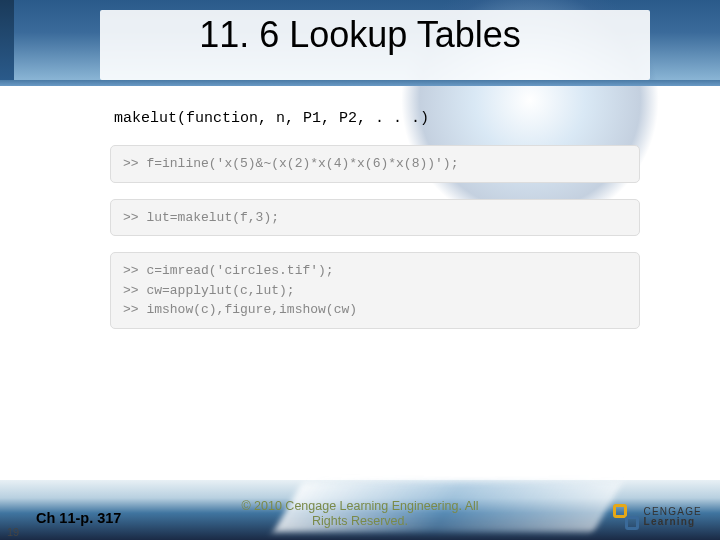 This screenshot has height=540, width=720. Describe the element at coordinates (375, 218) in the screenshot. I see `code-box-2: >> lut=makelut(f,3);` at that location.